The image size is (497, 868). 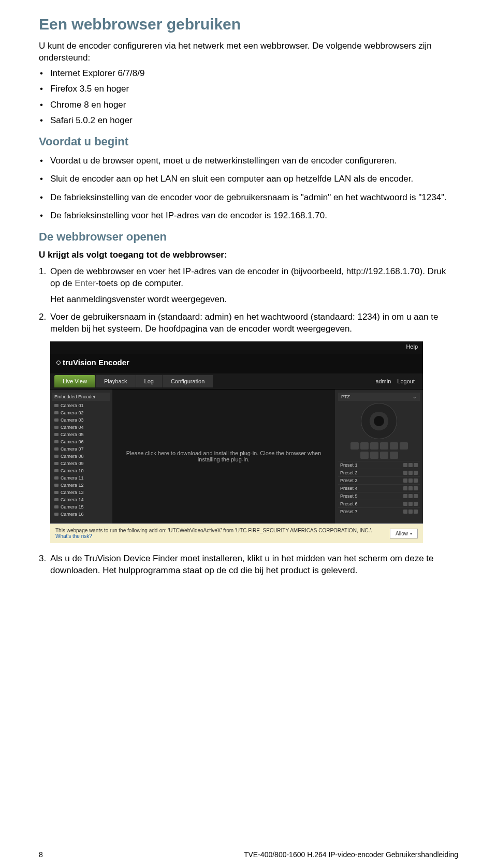 What do you see at coordinates (351, 855) in the screenshot?
I see `doc-title: TVE-400/800-1600 H.264 IP-video-encoder …` at bounding box center [351, 855].